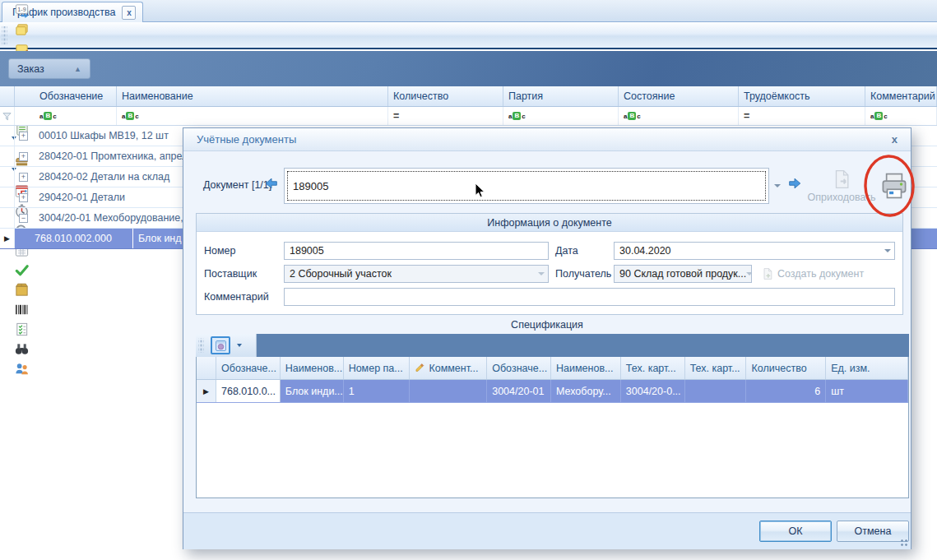 This screenshot has width=937, height=560. I want to click on spec-column-header-9: Количество, so click(786, 368).